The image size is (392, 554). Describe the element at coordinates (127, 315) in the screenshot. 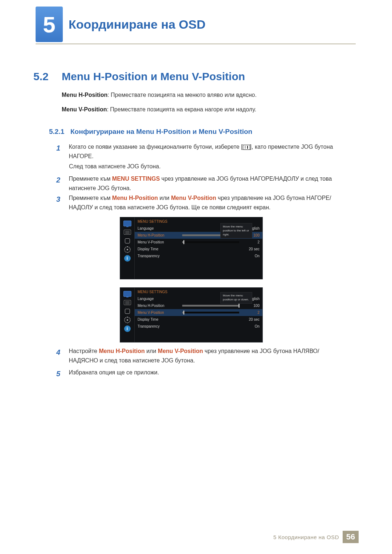

I see `osd-sidebar-2: i` at that location.